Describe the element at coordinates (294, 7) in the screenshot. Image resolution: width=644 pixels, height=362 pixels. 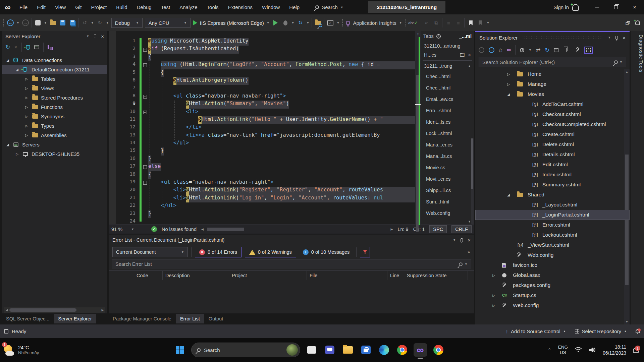
I see `menu-help: Help` at that location.